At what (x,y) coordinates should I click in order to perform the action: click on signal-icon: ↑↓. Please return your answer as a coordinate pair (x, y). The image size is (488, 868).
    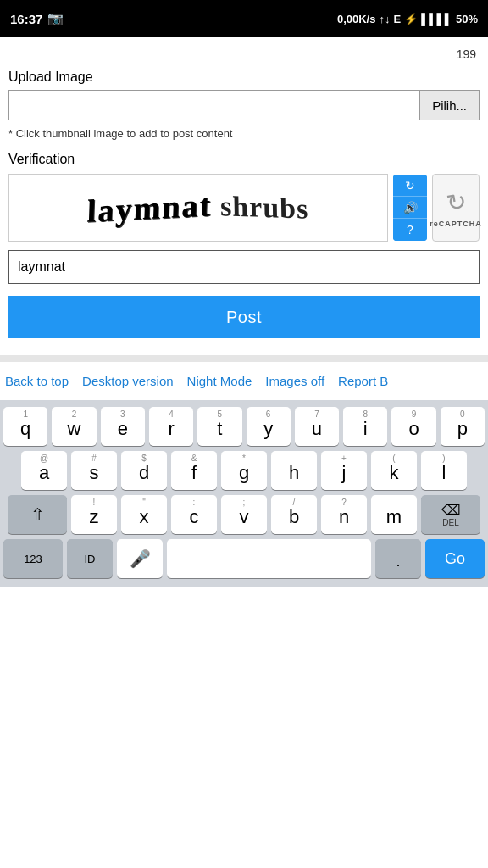
    Looking at the image, I should click on (385, 19).